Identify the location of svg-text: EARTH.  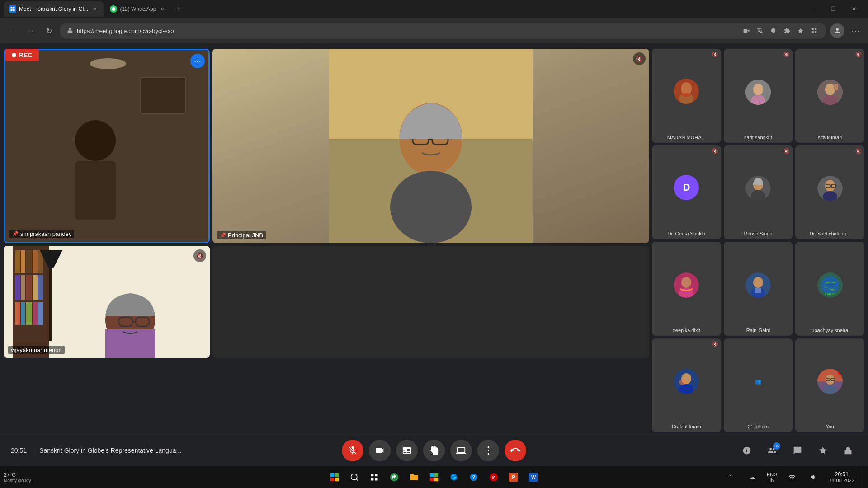
(830, 294).